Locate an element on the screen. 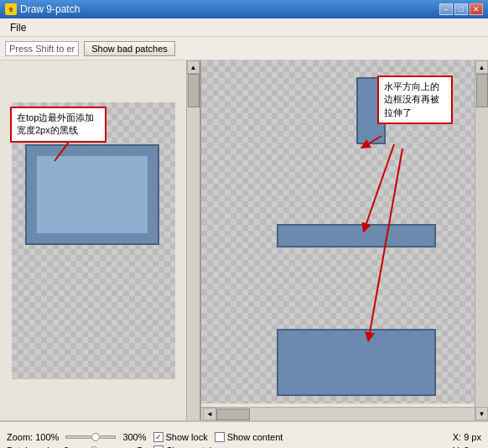 This screenshot has width=488, height=448. show-lock-label: Show lock is located at coordinates (187, 437).